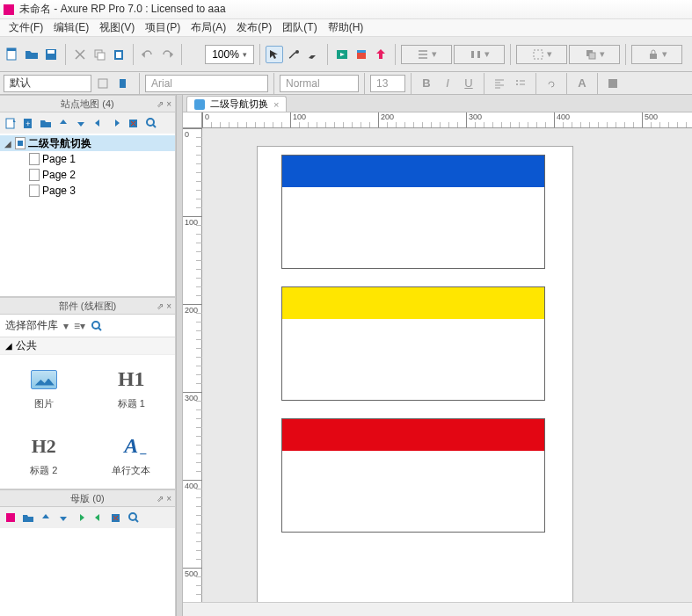 This screenshot has height=616, width=692. Describe the element at coordinates (88, 104) in the screenshot. I see `sitemap-panel-header: 站点地图 (4) ⇗ ×` at that location.